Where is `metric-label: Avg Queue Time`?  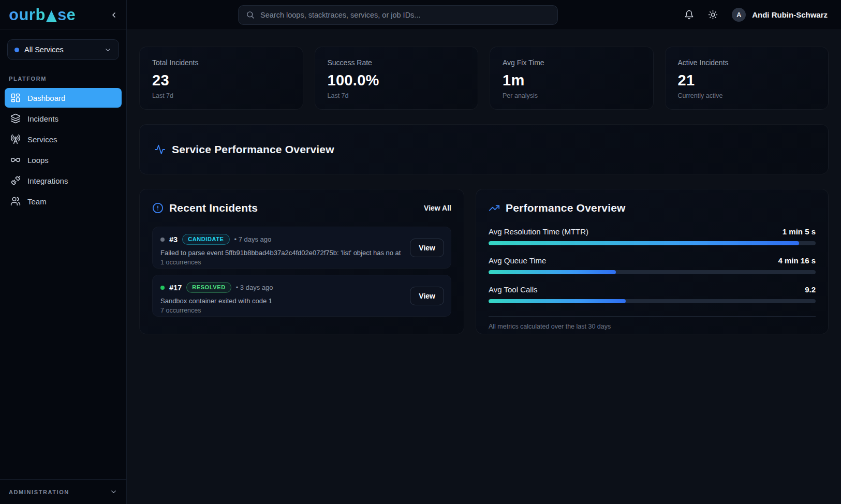 metric-label: Avg Queue Time is located at coordinates (518, 261).